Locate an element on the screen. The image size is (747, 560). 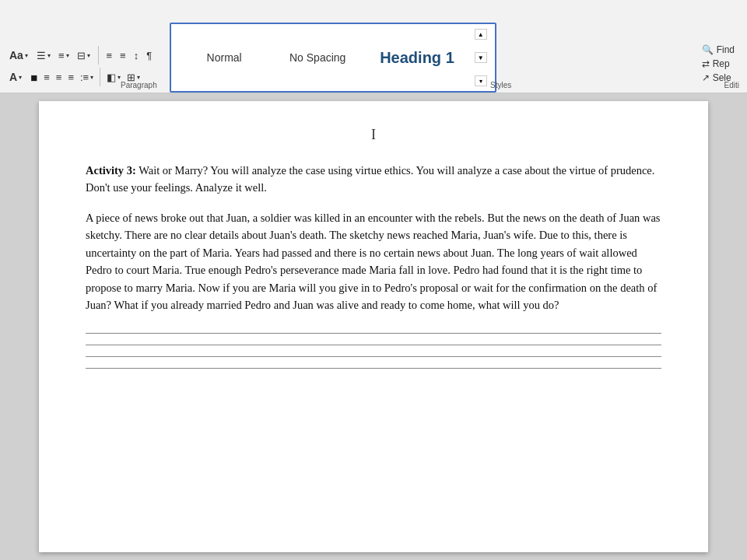
dropdown-1: ▾ is located at coordinates (49, 56).